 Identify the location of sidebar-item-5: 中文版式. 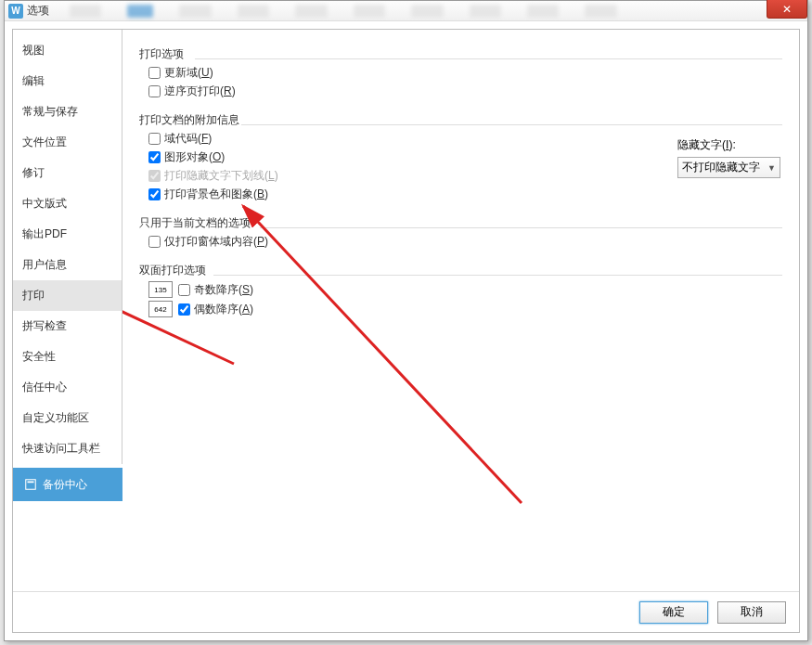
(67, 204).